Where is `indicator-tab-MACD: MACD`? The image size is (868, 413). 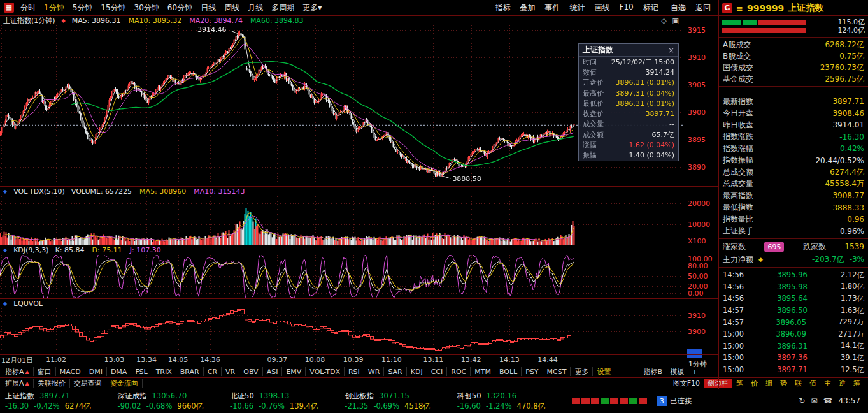
indicator-tab-MACD: MACD is located at coordinates (71, 372).